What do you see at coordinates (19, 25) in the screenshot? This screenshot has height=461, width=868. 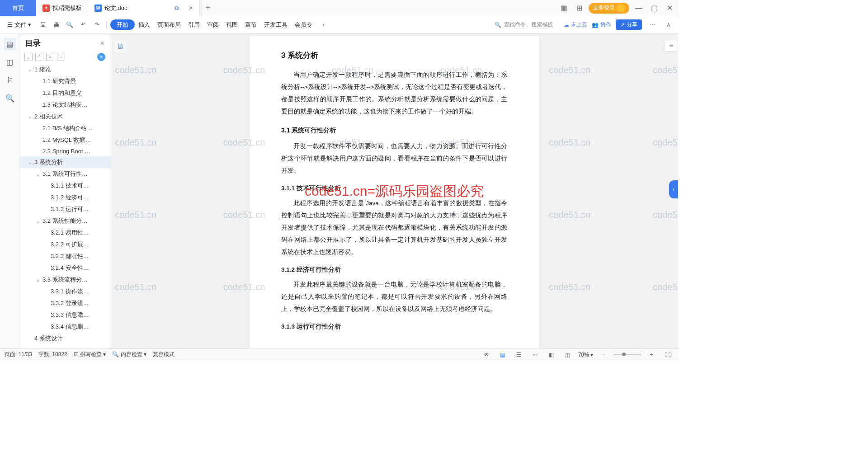 I see `menu-file: ☰ 文件 ▾` at bounding box center [19, 25].